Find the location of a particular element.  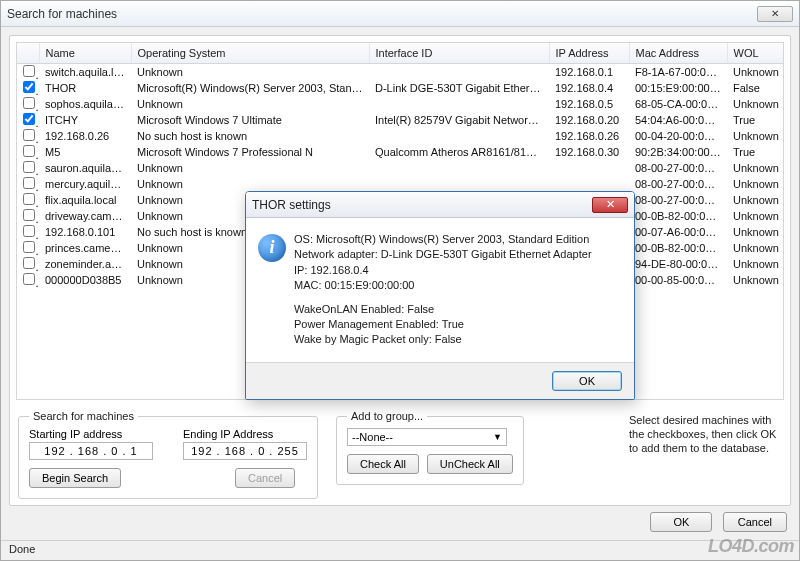

cell-ip is located at coordinates (589, 184).